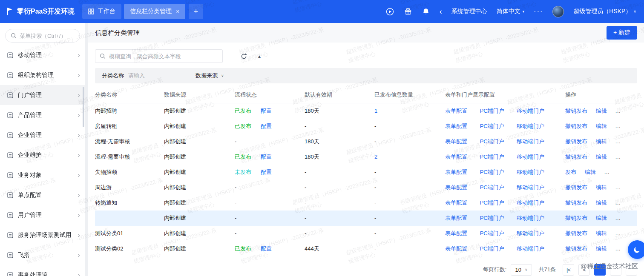 This screenshot has height=276, width=644. What do you see at coordinates (83, 107) in the screenshot?
I see `sidebar-scrollbar` at bounding box center [83, 107].